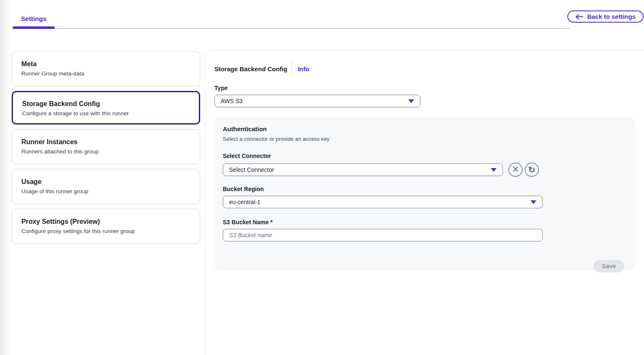 The width and height of the screenshot is (644, 355). I want to click on authentication-subtitle: Select a connector or provide an access …, so click(424, 139).